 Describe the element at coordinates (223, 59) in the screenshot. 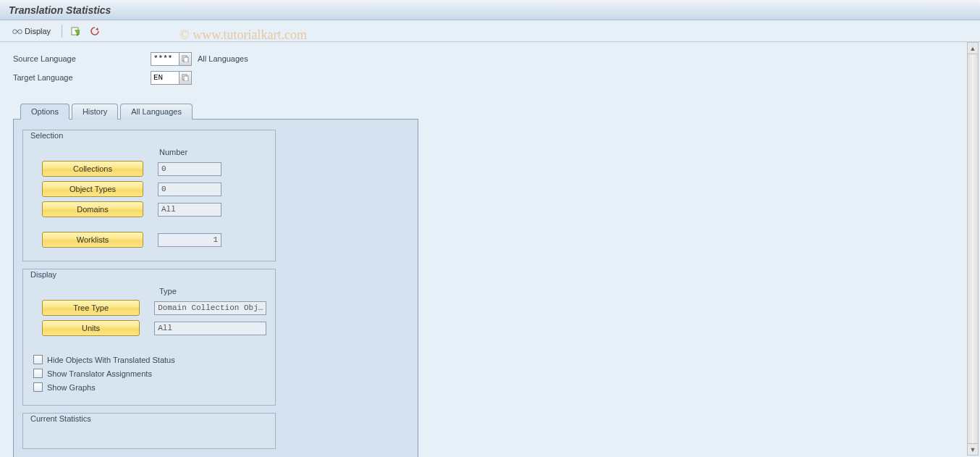

I see `source-language-desc: All Languages` at that location.